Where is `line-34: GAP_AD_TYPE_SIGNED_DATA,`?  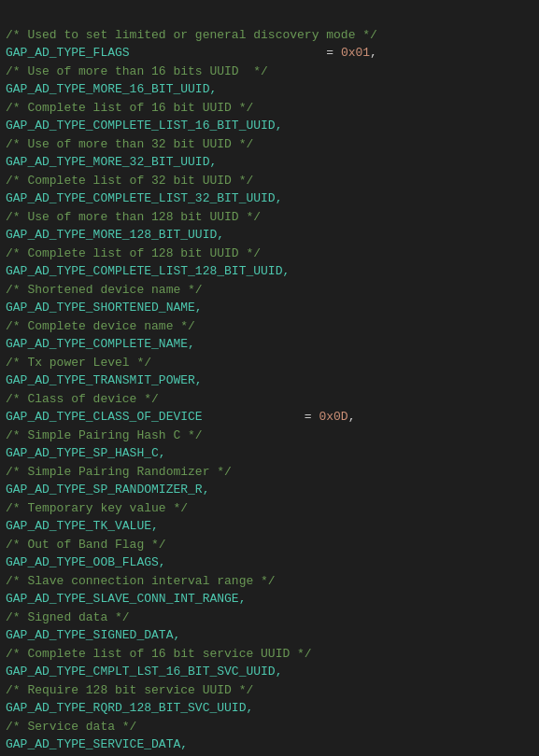 line-34: GAP_AD_TYPE_SIGNED_DATA, is located at coordinates (269, 636).